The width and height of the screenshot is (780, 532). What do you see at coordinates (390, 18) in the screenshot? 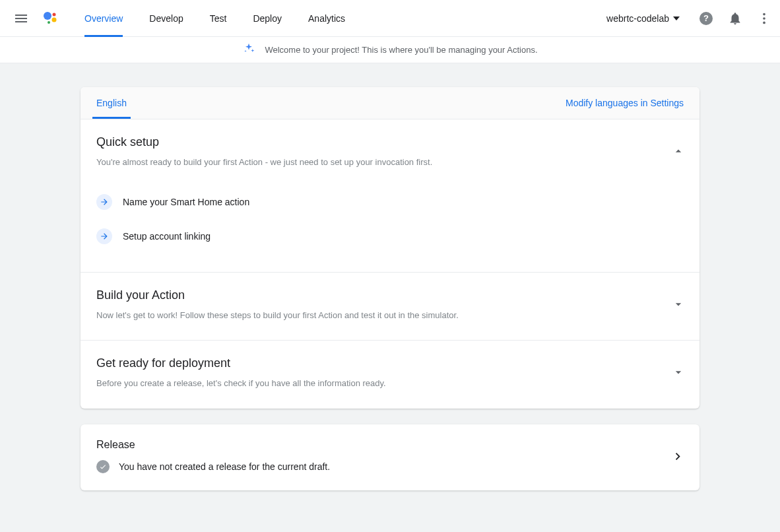
I see `app-header: Overview Develop Test Deploy Analytics w…` at bounding box center [390, 18].